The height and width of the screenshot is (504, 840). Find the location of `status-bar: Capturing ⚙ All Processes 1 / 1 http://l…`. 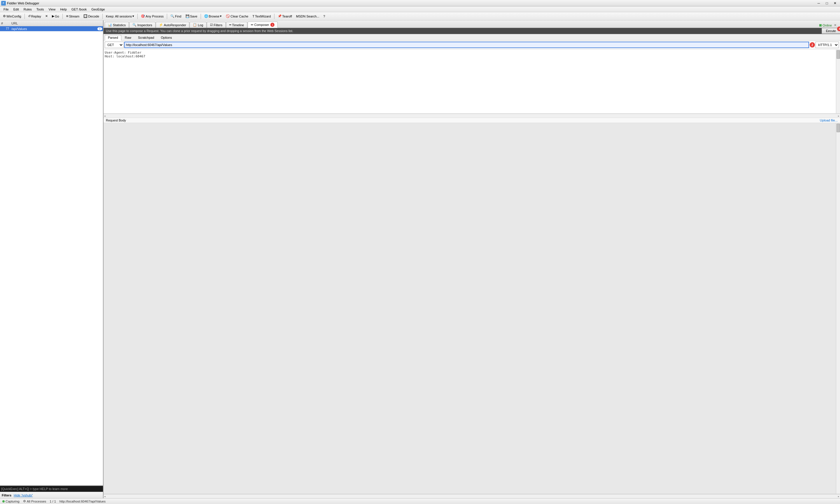

status-bar: Capturing ⚙ All Processes 1 / 1 http://l… is located at coordinates (420, 501).